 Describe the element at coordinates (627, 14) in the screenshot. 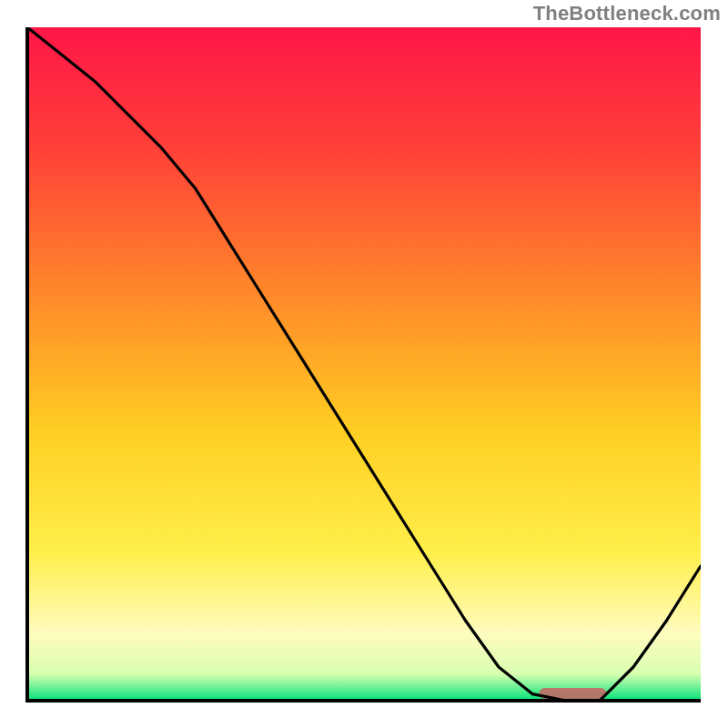

I see `watermark-text: TheBottleneck.com` at that location.